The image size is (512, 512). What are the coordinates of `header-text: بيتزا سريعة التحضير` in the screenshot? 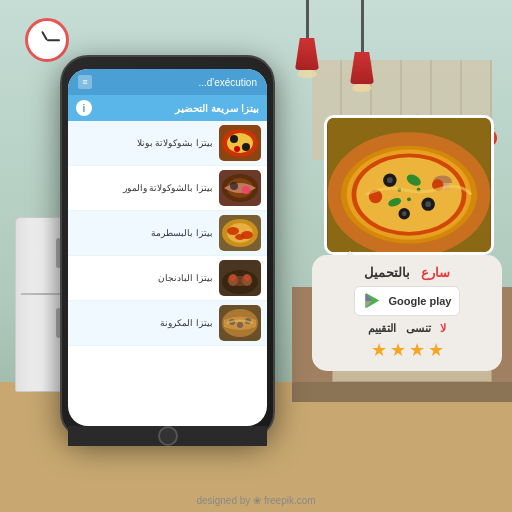 It's located at (217, 108).